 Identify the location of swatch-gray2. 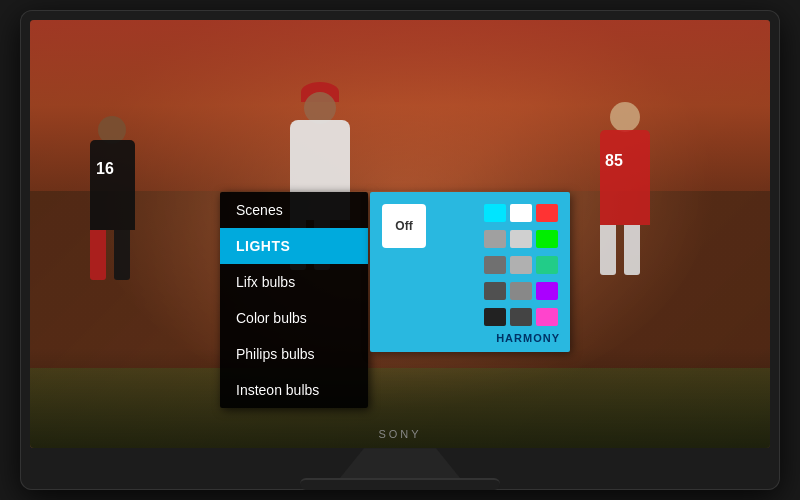
(495, 265).